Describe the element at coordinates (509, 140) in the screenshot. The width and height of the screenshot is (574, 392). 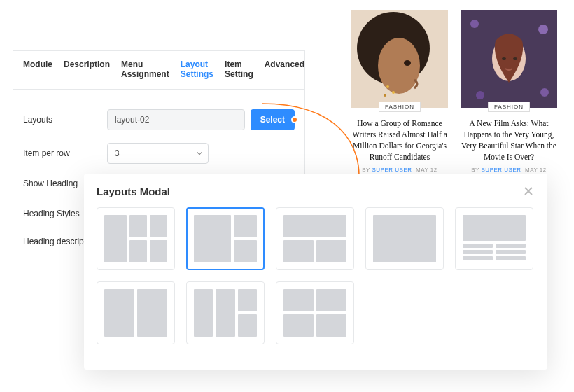
I see `card-title: A New Film Asks: What Happens to the Ver…` at that location.